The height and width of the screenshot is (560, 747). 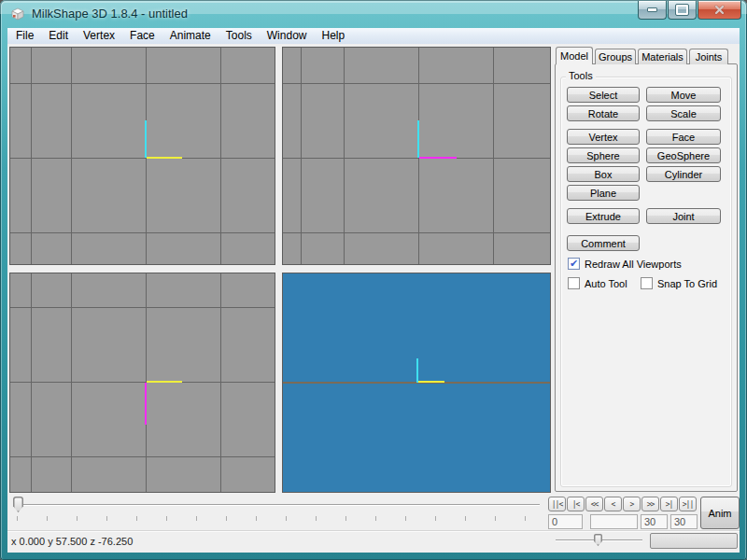 What do you see at coordinates (679, 284) in the screenshot?
I see `snap-to-grid-checkbox: Snap To Grid` at bounding box center [679, 284].